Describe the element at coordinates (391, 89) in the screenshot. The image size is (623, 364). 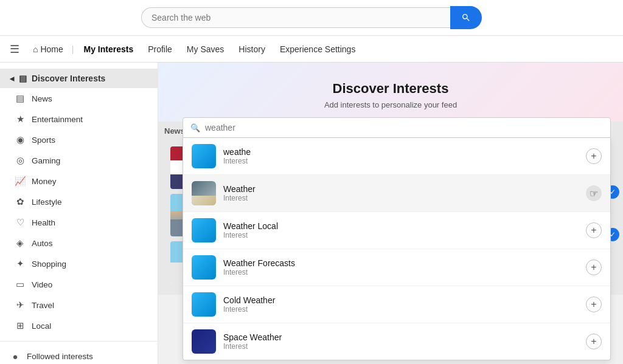
I see `discover-title: Discover Interests` at that location.